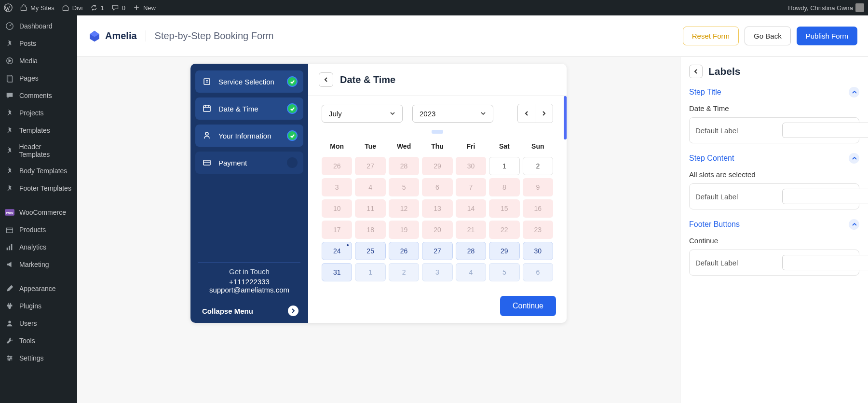 Image resolution: width=868 pixels, height=403 pixels. I want to click on booking-step-your-information: Your Information, so click(249, 136).